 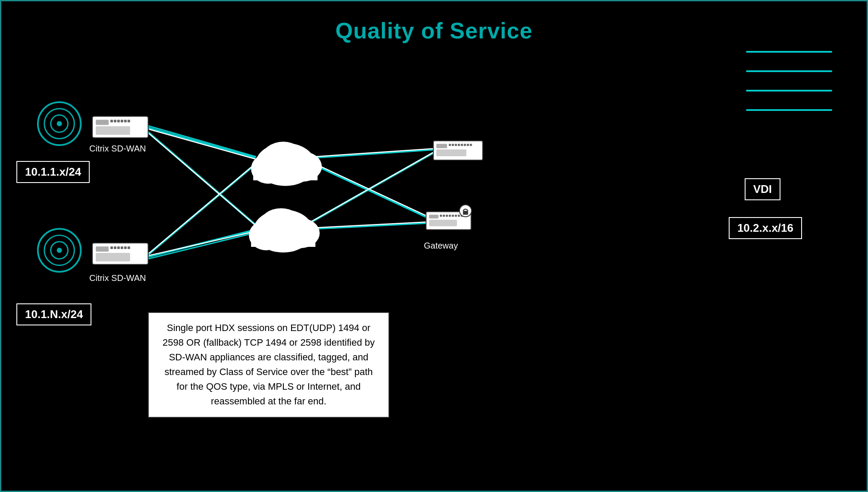 What do you see at coordinates (762, 189) in the screenshot?
I see `vdi-label: VDI` at bounding box center [762, 189].